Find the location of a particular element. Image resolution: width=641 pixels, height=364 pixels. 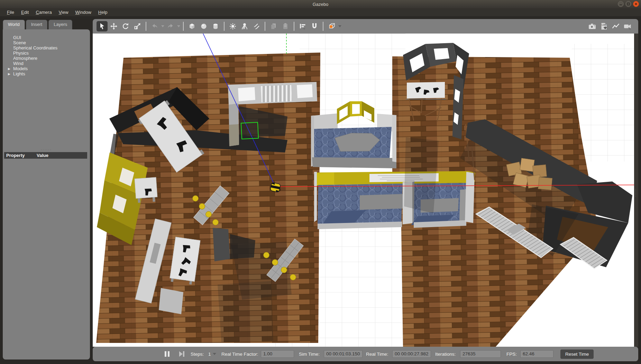

camera-icon is located at coordinates (592, 26).